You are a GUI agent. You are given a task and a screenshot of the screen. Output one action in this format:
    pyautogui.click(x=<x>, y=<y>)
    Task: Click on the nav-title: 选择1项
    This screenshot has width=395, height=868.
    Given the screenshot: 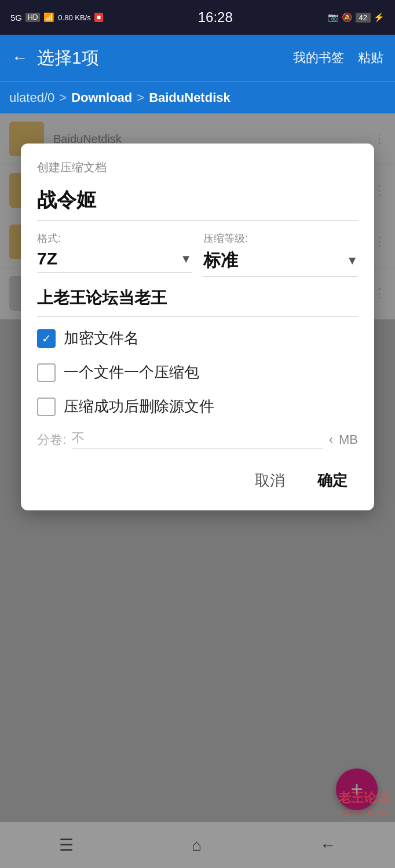 What is the action you would take?
    pyautogui.click(x=165, y=58)
    